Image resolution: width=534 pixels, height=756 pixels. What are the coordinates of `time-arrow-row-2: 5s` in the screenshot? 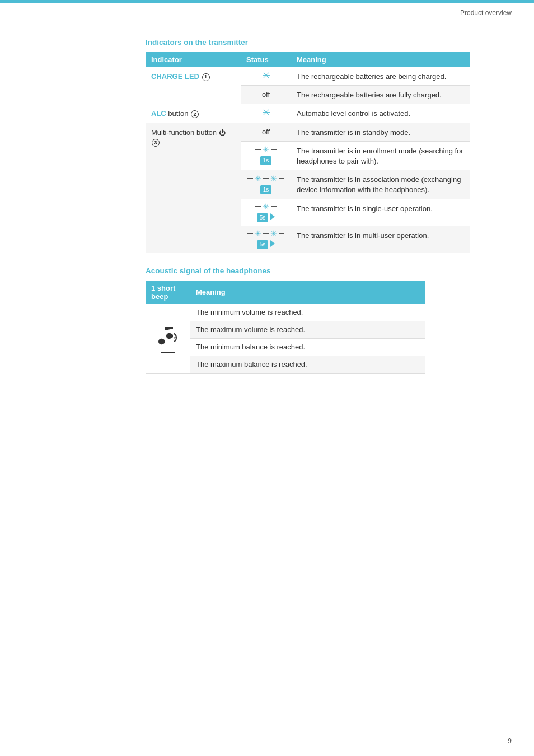 It's located at (266, 244).